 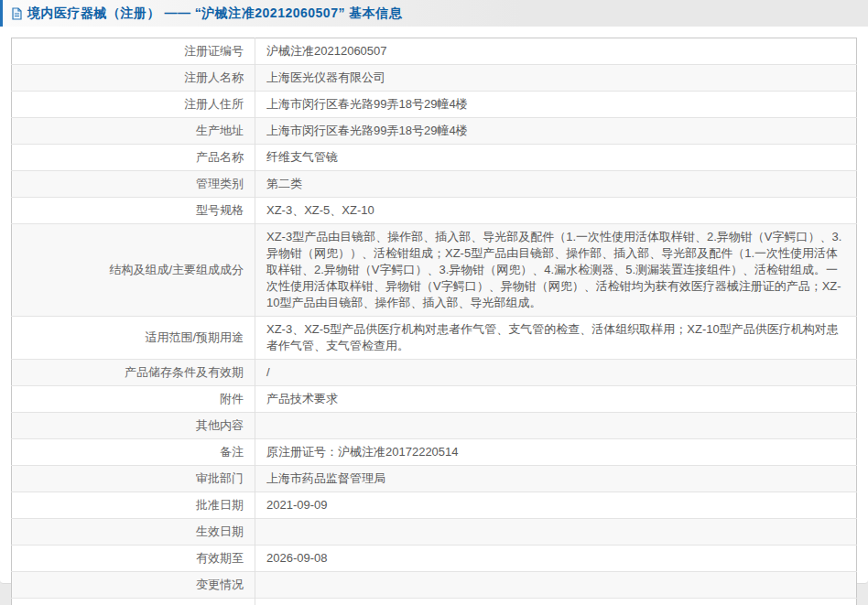 What do you see at coordinates (220, 478) in the screenshot?
I see `row-label: 审批部门` at bounding box center [220, 478].